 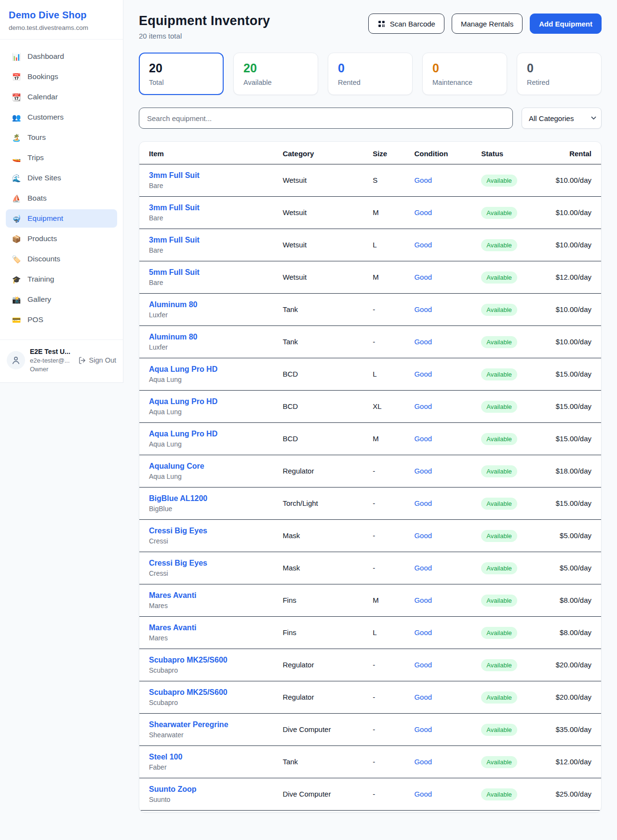 I want to click on sidebar-nav-item: 💳 POS, so click(x=62, y=320).